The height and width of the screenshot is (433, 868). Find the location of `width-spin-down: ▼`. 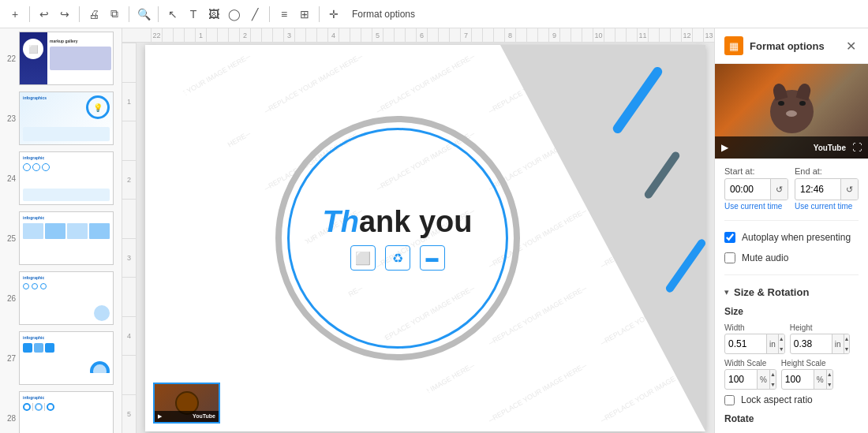

width-spin-down: ▼ is located at coordinates (781, 349).